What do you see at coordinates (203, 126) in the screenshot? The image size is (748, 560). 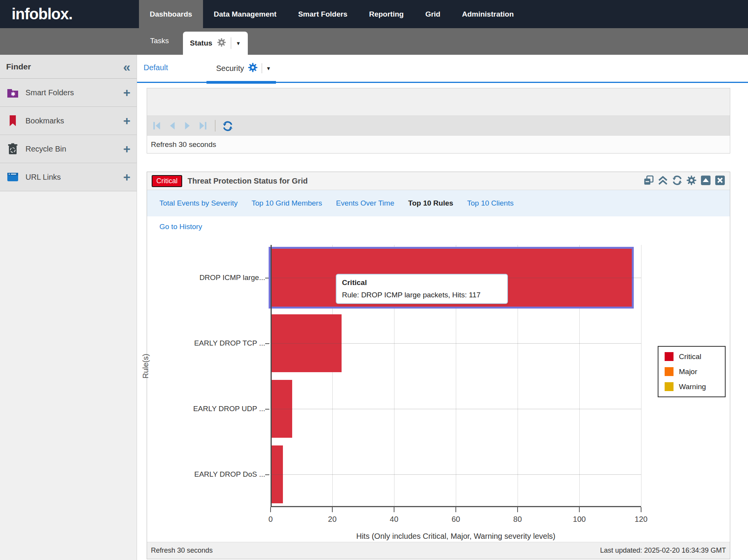 I see `last-page-icon` at bounding box center [203, 126].